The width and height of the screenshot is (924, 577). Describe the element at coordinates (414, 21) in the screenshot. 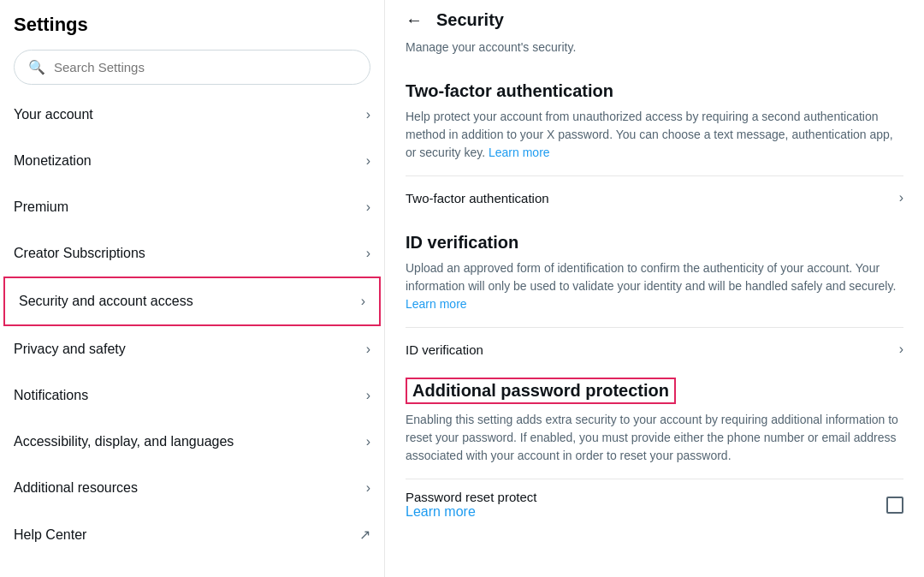

I see `back-button: ←` at that location.